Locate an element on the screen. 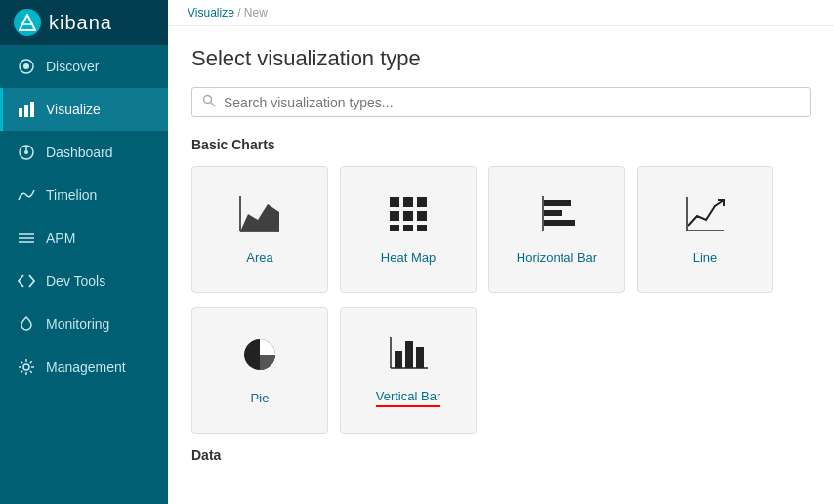 This screenshot has width=834, height=504. management-icon is located at coordinates (26, 367).